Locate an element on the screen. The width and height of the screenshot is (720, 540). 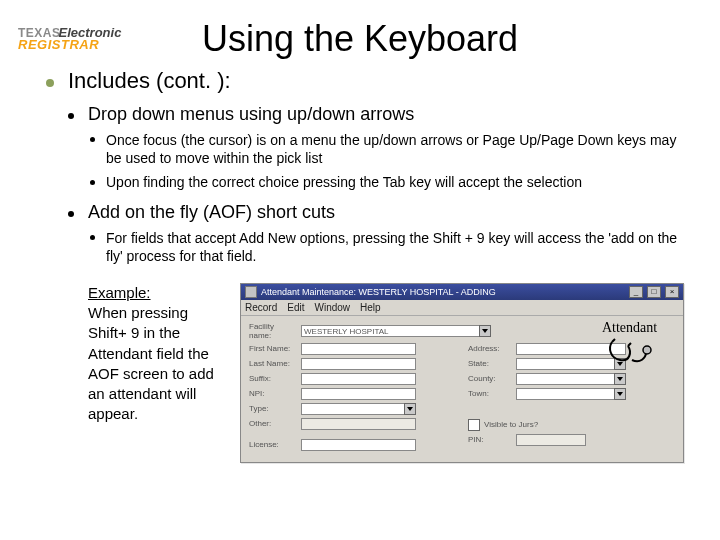
type-combo is located at coordinates (358, 409).